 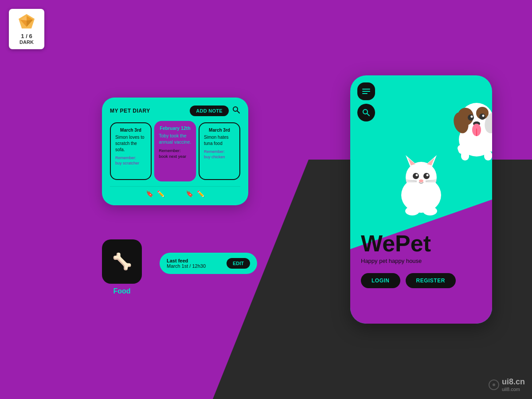 What do you see at coordinates (219, 154) in the screenshot?
I see `note-3-remember: Remember: buy chicken` at bounding box center [219, 154].